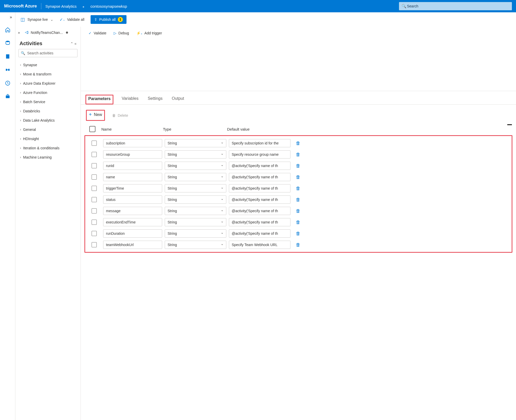 Image resolution: width=516 pixels, height=420 pixels. What do you see at coordinates (48, 93) in the screenshot?
I see `activity-group: ›Azure Function` at bounding box center [48, 93].